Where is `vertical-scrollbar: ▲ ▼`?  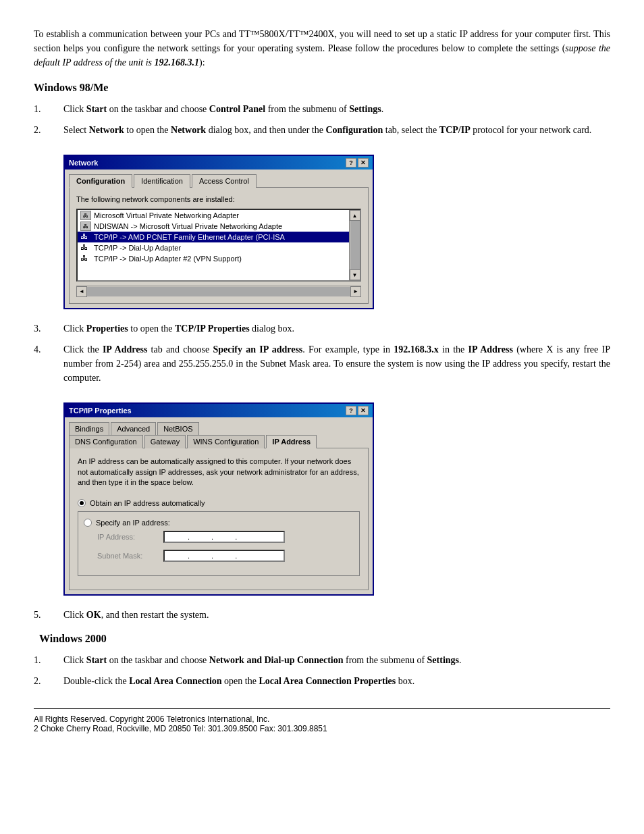 vertical-scrollbar: ▲ ▼ is located at coordinates (354, 245).